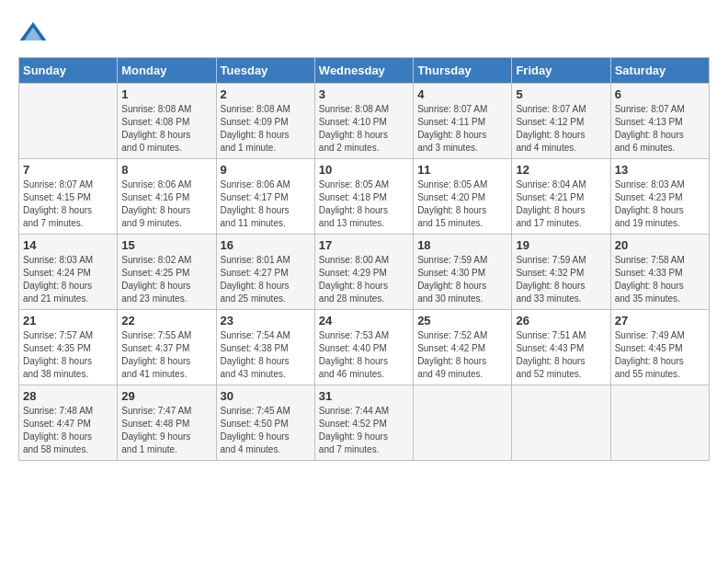 The width and height of the screenshot is (728, 563). Describe the element at coordinates (462, 245) in the screenshot. I see `day-number: 18` at that location.